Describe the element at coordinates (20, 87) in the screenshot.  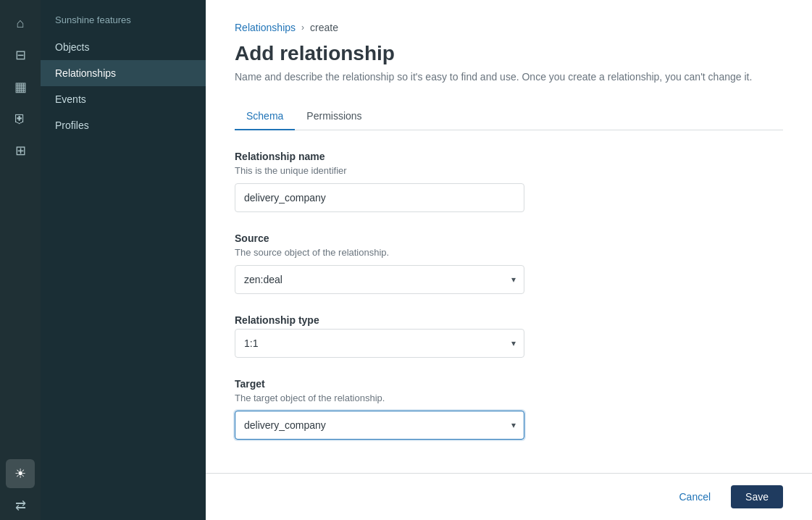
I see `view-icon: ▦` at that location.